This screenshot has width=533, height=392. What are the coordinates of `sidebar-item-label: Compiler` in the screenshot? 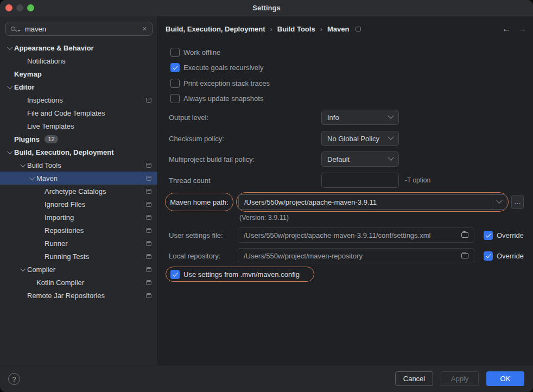 It's located at (41, 269).